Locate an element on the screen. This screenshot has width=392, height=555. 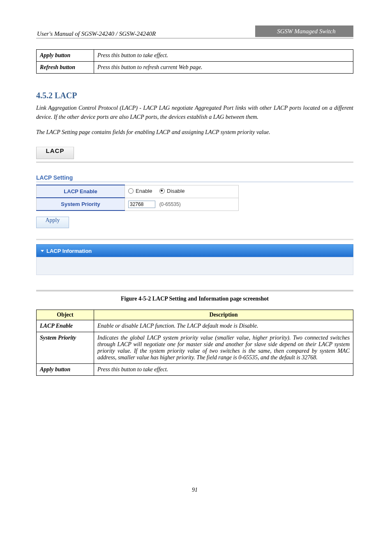
system-priority-row: System Priority (0-65535) is located at coordinates (138, 204).